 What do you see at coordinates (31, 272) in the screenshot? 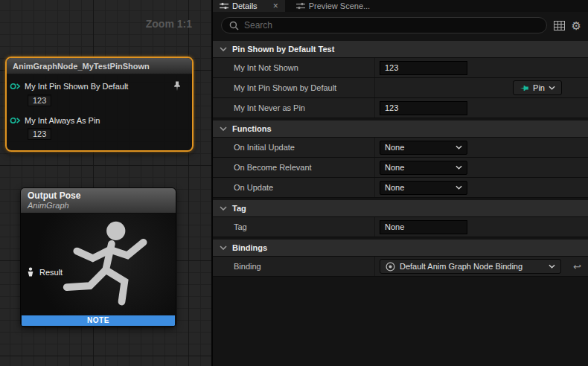
I see `pose-pin-icon` at bounding box center [31, 272].